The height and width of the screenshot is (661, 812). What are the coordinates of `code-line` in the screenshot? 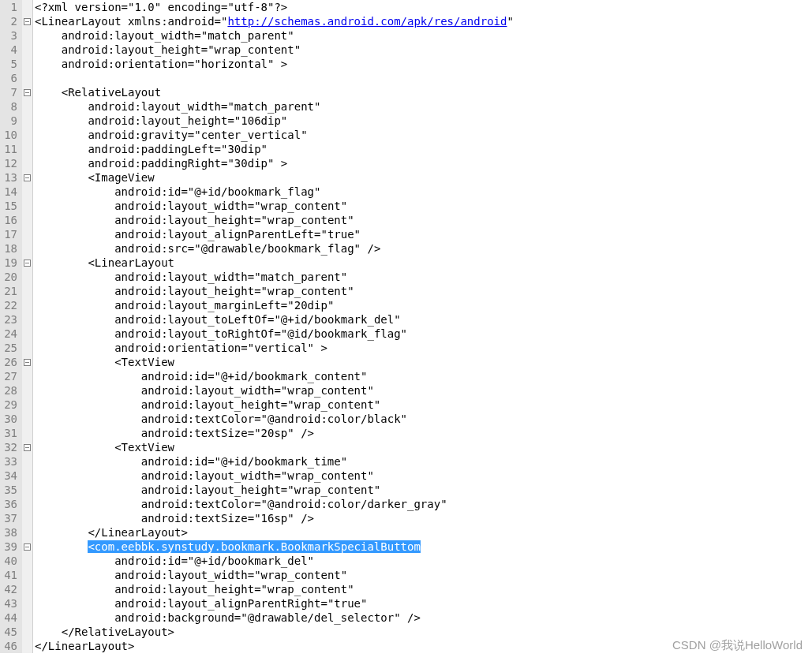 It's located at (423, 78).